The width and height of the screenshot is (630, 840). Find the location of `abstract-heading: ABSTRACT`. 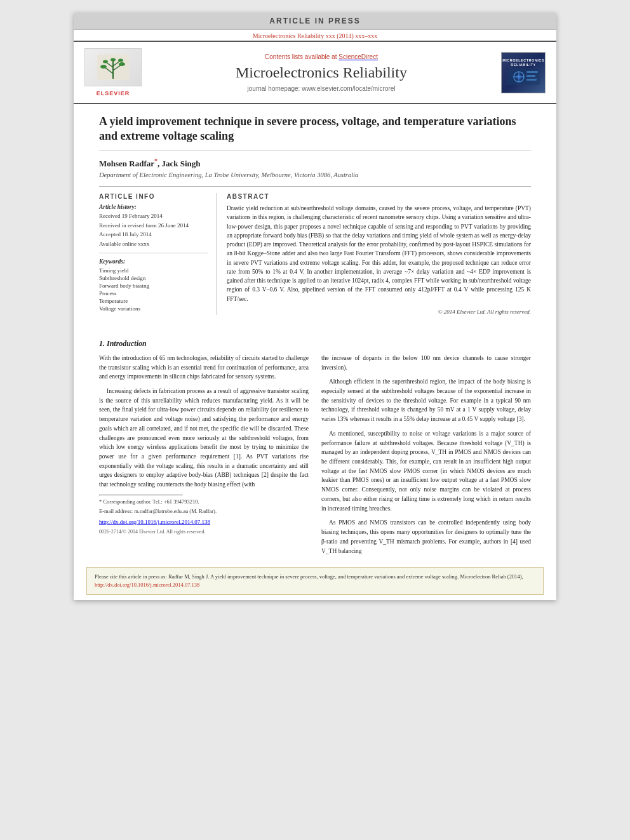

abstract-heading: ABSTRACT is located at coordinates (379, 197).